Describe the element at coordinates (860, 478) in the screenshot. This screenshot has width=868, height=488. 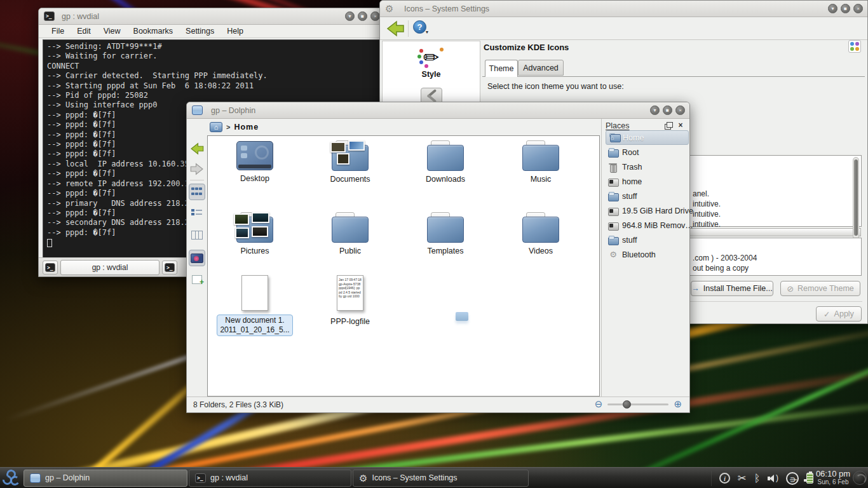
I see `panel-cashew-icon` at that location.